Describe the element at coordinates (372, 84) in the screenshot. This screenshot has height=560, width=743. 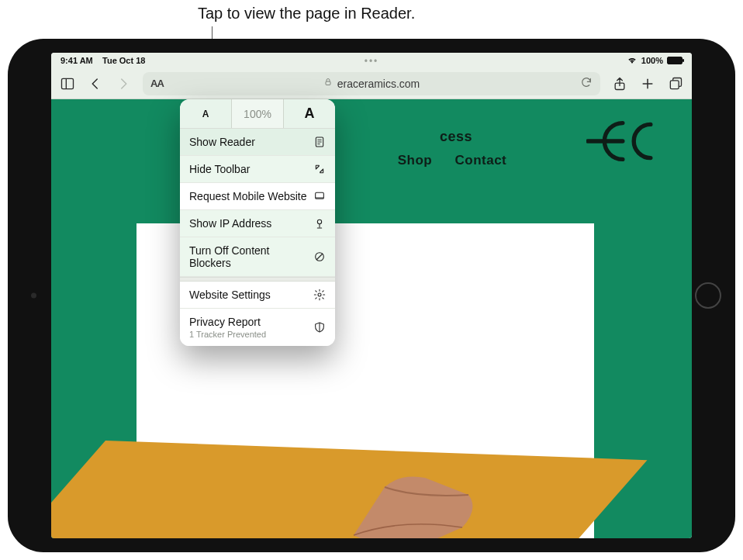
I see `browser-toolbar: ••• AA eraceramics.com` at that location.